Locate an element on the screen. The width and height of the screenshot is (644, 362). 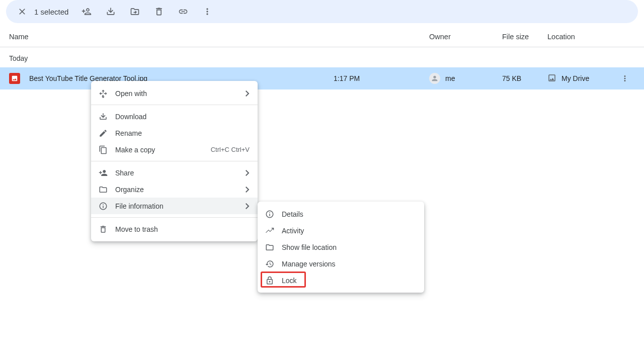
menu-item-label: Make a copy is located at coordinates (159, 150).